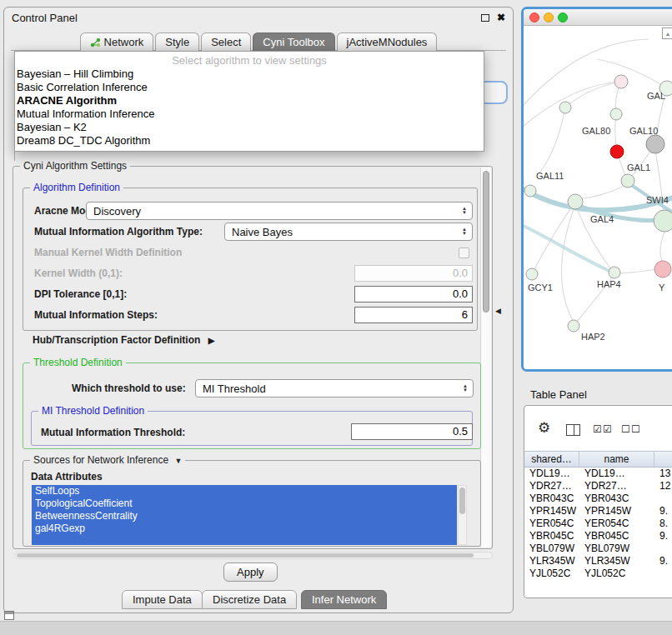 This screenshot has height=635, width=672. What do you see at coordinates (599, 512) in the screenshot?
I see `table-row: YPR145W YPR145W 9.` at bounding box center [599, 512].